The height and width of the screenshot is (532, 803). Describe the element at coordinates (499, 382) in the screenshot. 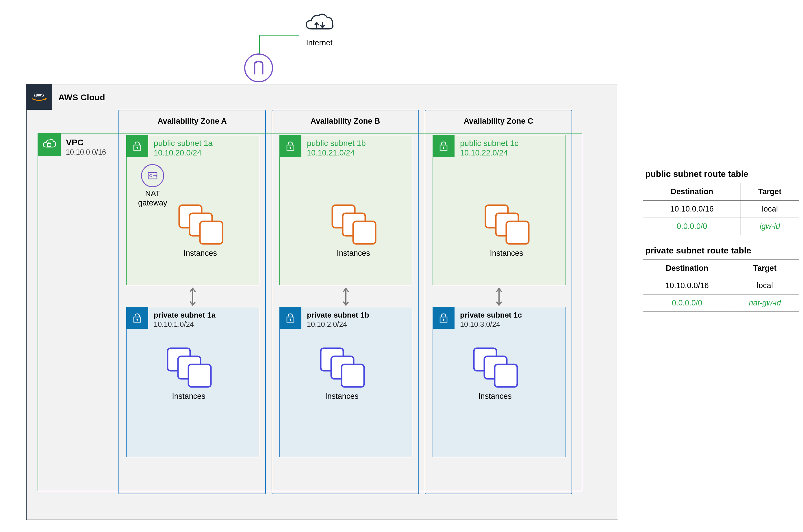

I see `private-subnet-1c: private subnet 1c 10.10.3.0/24 Instances` at that location.